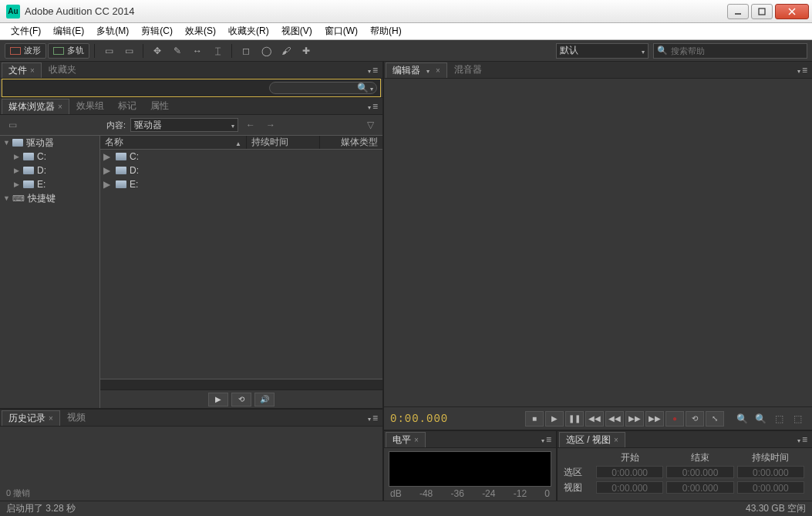 The height and width of the screenshot is (516, 812). What do you see at coordinates (218, 400) in the screenshot?
I see `play-preview-button: ▶` at bounding box center [218, 400].